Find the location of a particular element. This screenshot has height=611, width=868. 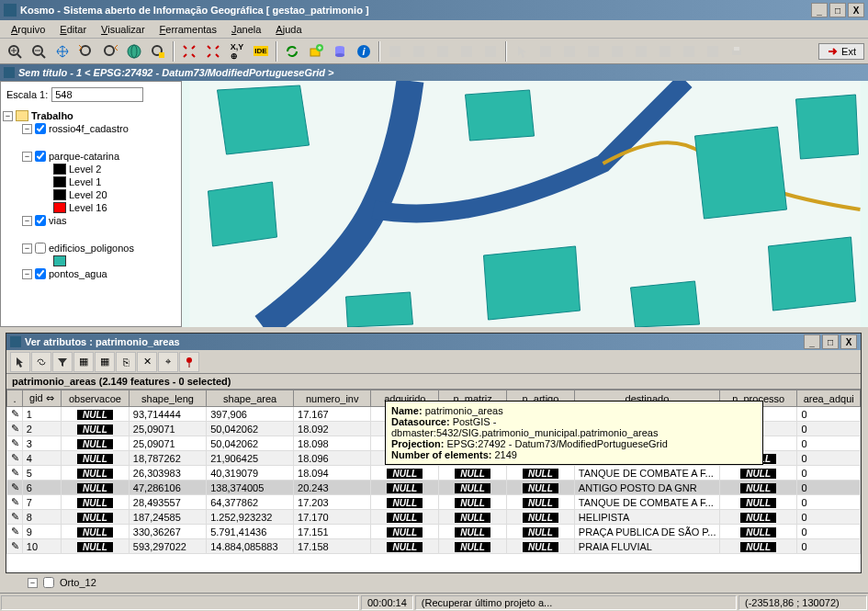

level16-label: Level 16 is located at coordinates (88, 208).